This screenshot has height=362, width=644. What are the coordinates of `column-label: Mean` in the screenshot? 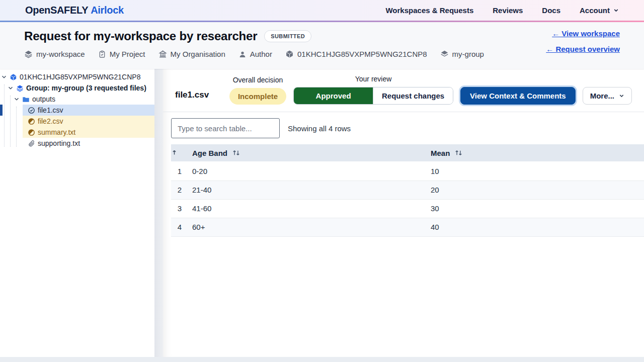 It's located at (440, 153).